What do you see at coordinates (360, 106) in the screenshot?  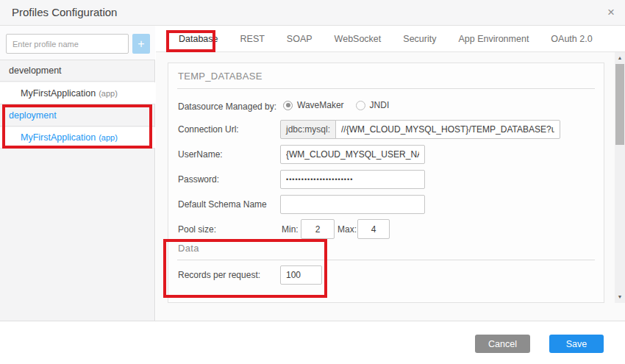 I see `radio-jndi` at bounding box center [360, 106].